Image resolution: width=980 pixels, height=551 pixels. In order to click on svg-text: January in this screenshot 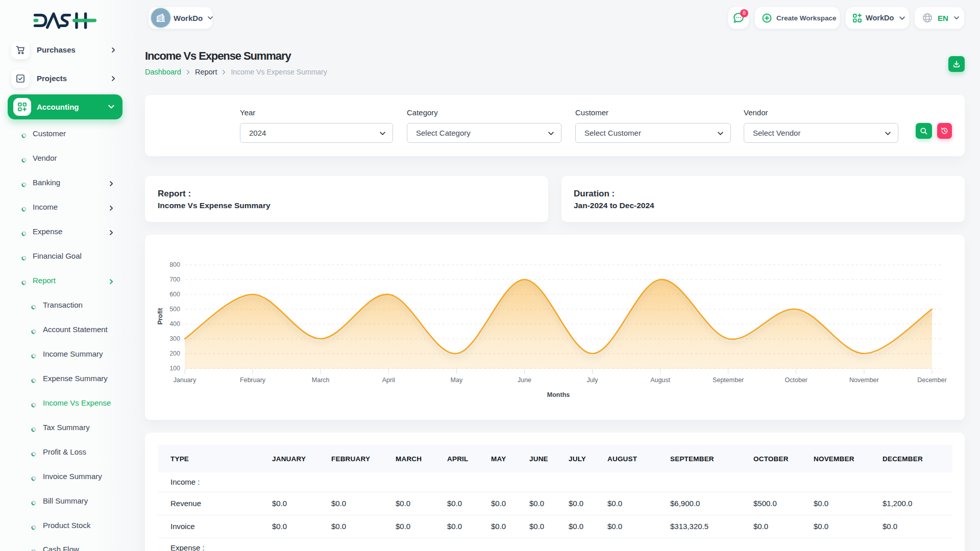, I will do `click(185, 380)`.